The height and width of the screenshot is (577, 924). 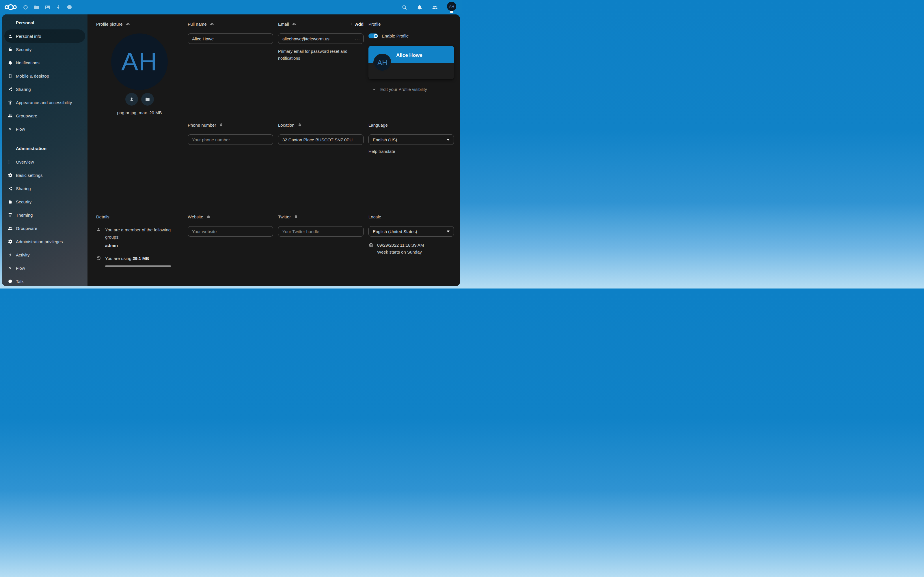 I want to click on nextcloud-logo-icon, so click(x=11, y=7).